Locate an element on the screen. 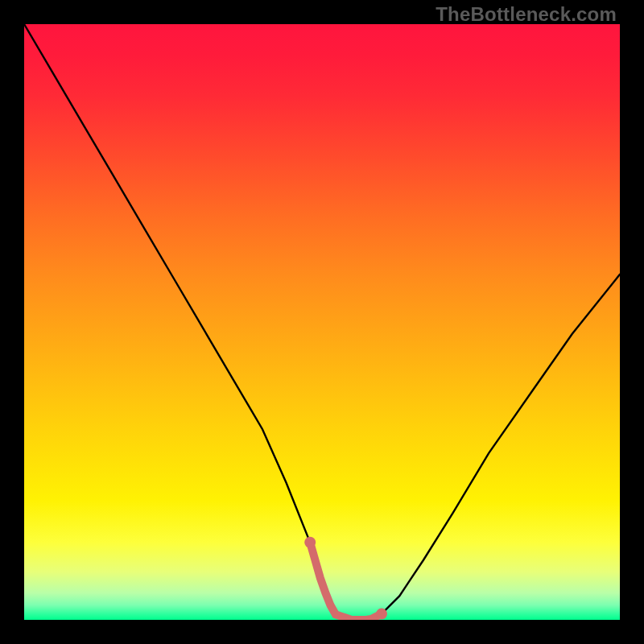 The width and height of the screenshot is (644, 644). bottom-marker-dot-right is located at coordinates (382, 614).